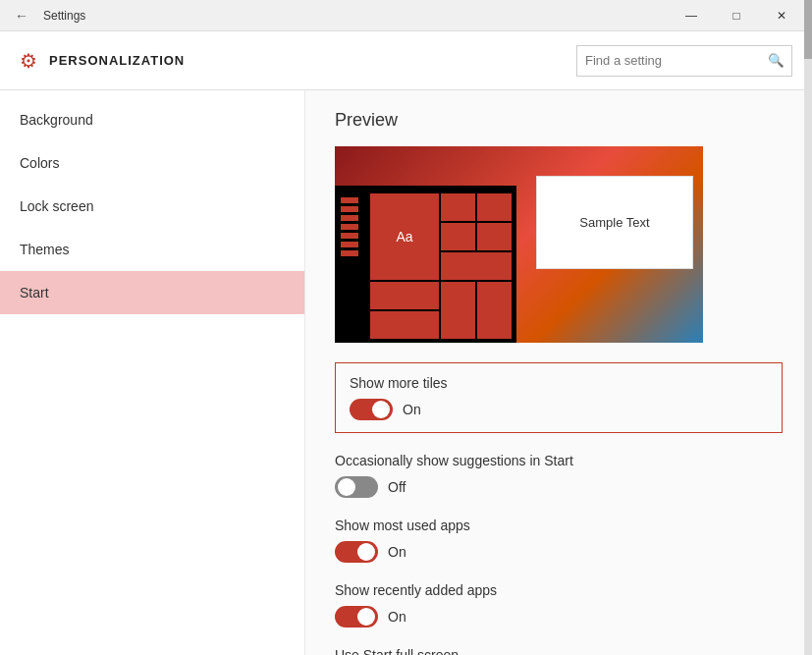 The width and height of the screenshot is (812, 655). Describe the element at coordinates (808, 373) in the screenshot. I see `scrollbar` at that location.